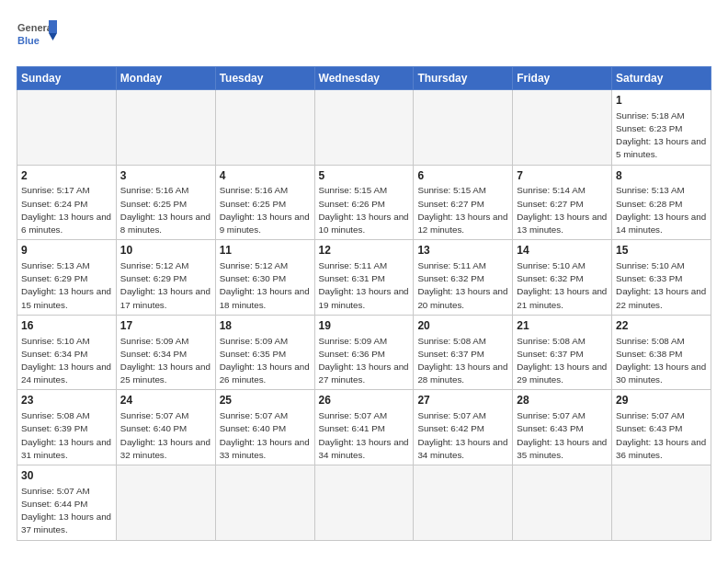  What do you see at coordinates (662, 278) in the screenshot?
I see `table-row: 15Sunrise: 5:10 AM Sunset: 6:33 PM Dayli…` at bounding box center [662, 278].